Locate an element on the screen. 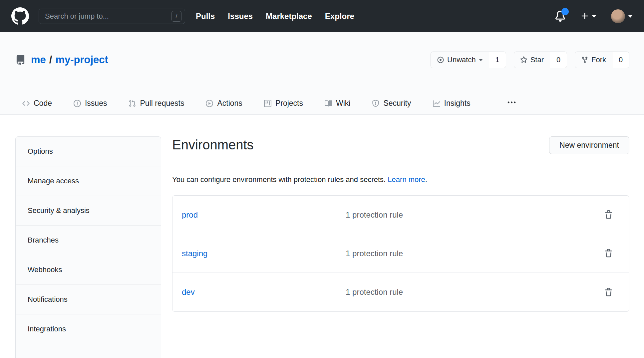 This screenshot has width=644, height=358. environments-description: You can configure environments with prot… is located at coordinates (401, 180).